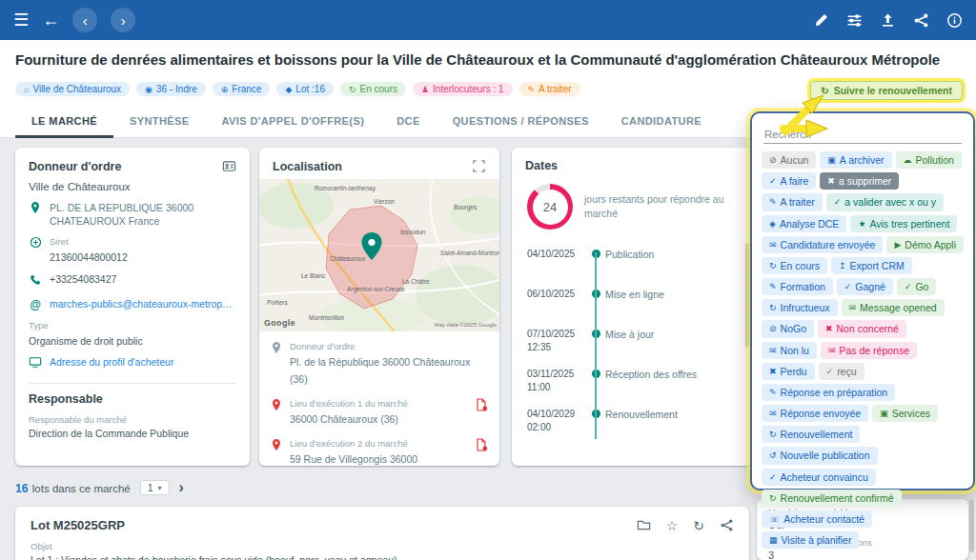  Describe the element at coordinates (82, 489) in the screenshot. I see `lots-count-suffix: lots dans ce marché` at that location.